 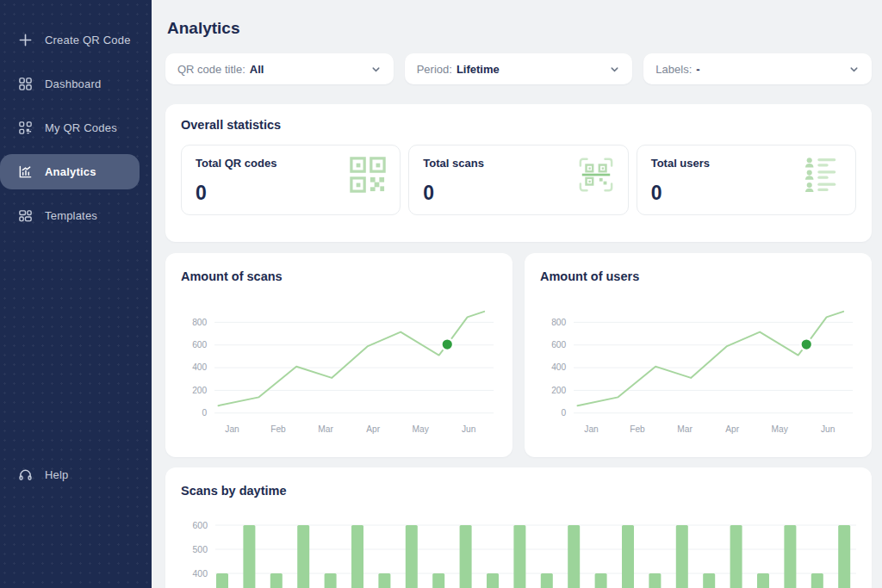 What do you see at coordinates (236, 164) in the screenshot?
I see `stat-label: Total QR codes` at bounding box center [236, 164].